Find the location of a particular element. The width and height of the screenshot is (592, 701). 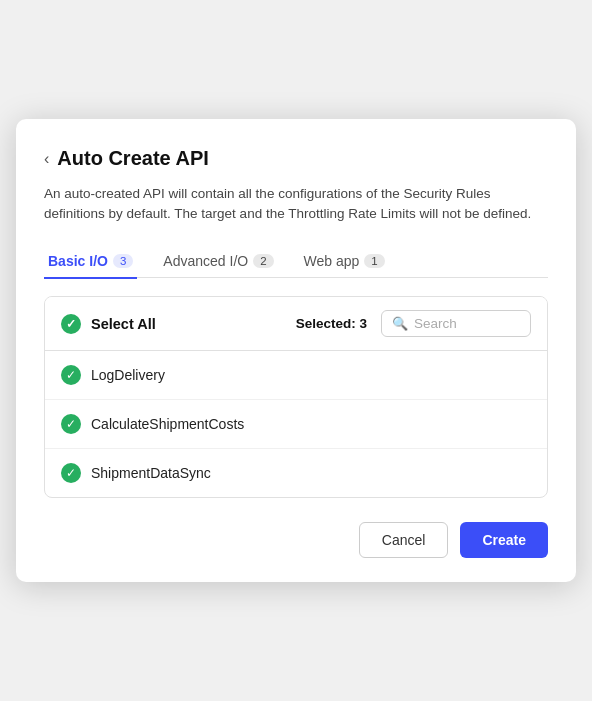

create-button: Create is located at coordinates (504, 540).